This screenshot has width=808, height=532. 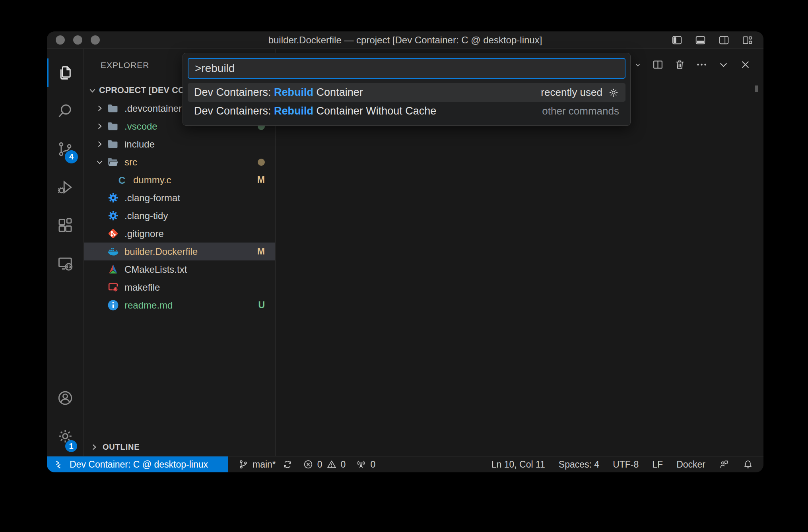 I want to click on ports-indicator: 0, so click(x=366, y=464).